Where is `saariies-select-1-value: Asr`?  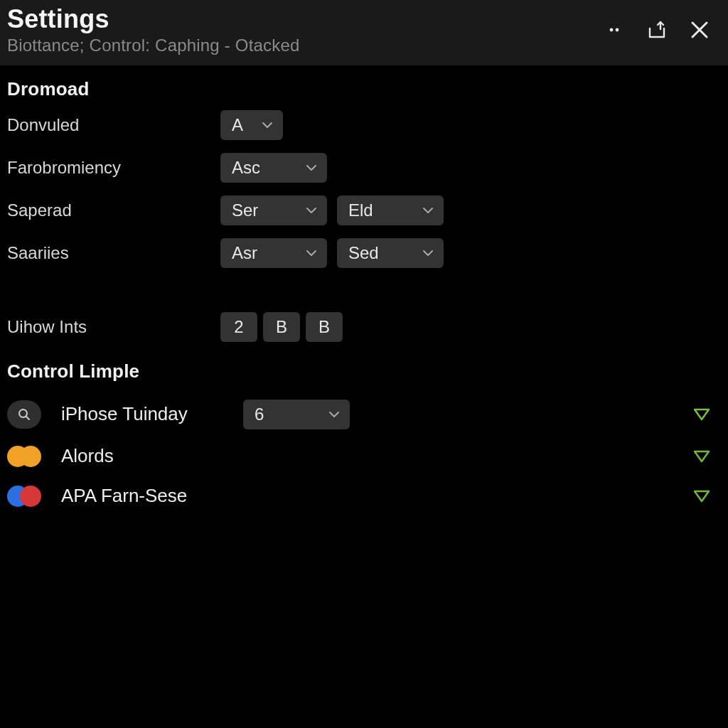 saariies-select-1-value: Asr is located at coordinates (245, 253).